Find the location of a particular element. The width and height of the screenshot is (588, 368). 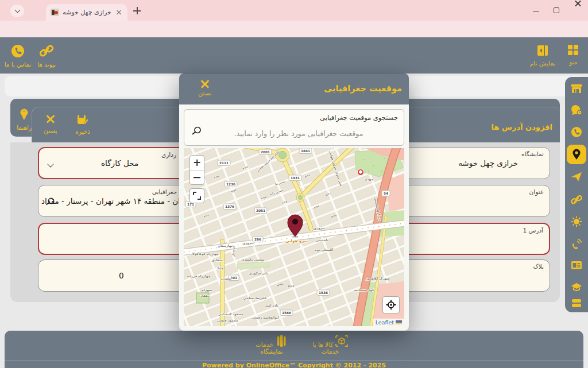

nav-show-name: نمایش نام is located at coordinates (543, 55).